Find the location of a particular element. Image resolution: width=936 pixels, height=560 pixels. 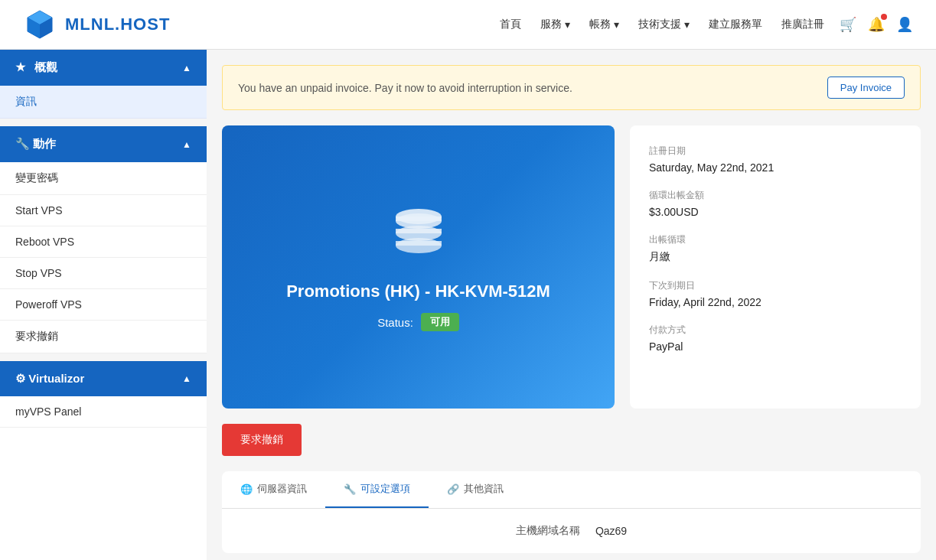

next-due-value: Friday, April 22nd, 2022 is located at coordinates (775, 302).